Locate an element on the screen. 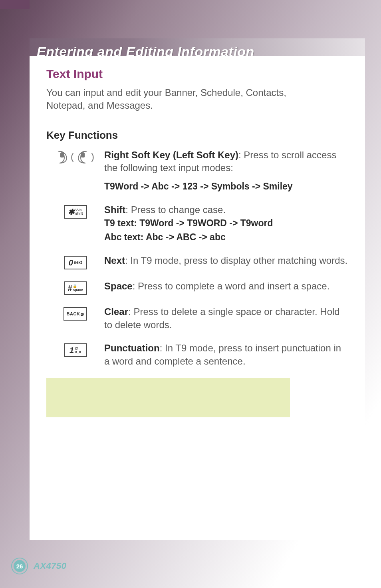  left-edge-tab is located at coordinates (15, 4).